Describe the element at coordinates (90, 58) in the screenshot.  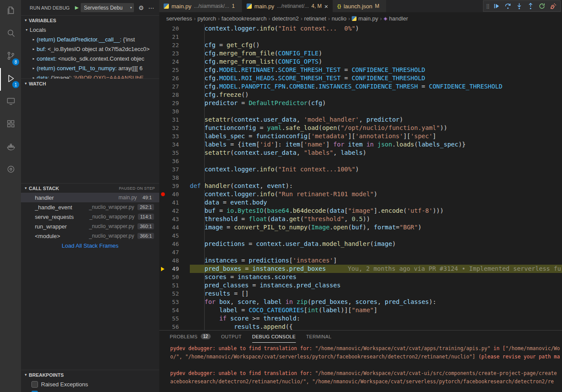
I see `variable-row: ▸context: <nuclio_sdk.context.Context ob…` at that location.